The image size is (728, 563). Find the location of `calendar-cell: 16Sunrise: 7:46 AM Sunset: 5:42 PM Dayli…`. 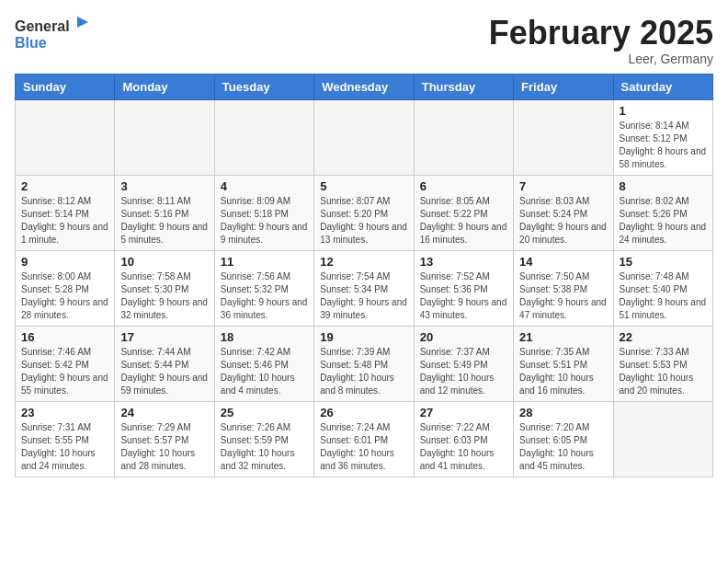

calendar-cell: 16Sunrise: 7:46 AM Sunset: 5:42 PM Dayli… is located at coordinates (65, 363).